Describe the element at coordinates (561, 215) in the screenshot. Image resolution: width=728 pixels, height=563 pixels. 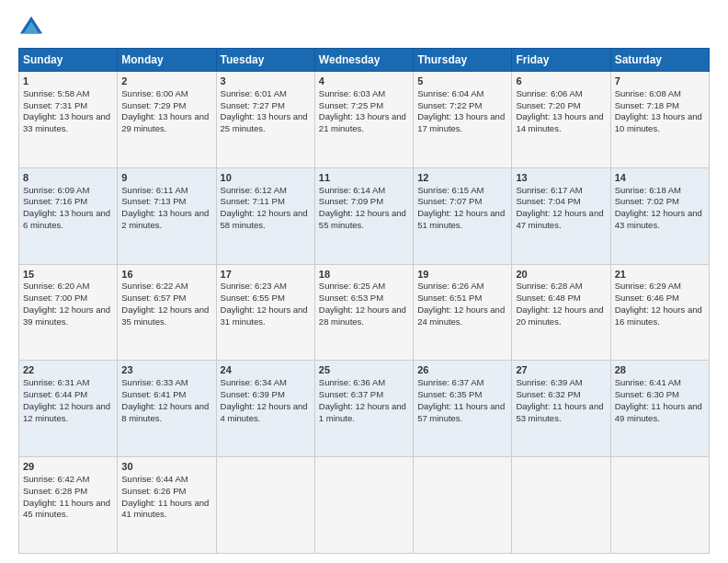
I see `calendar-cell-13: 13Sunrise: 6:17 AMSunset: 7:04 PMDayligh…` at that location.